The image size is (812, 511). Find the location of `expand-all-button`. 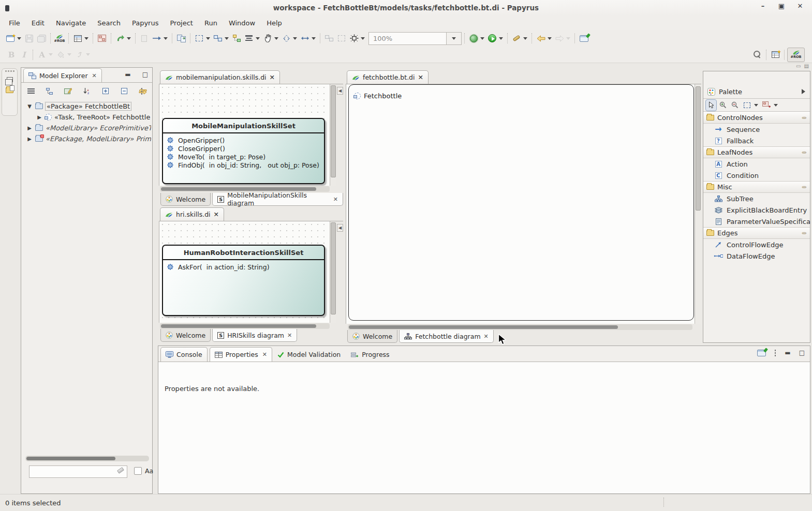

expand-all-button is located at coordinates (106, 91).